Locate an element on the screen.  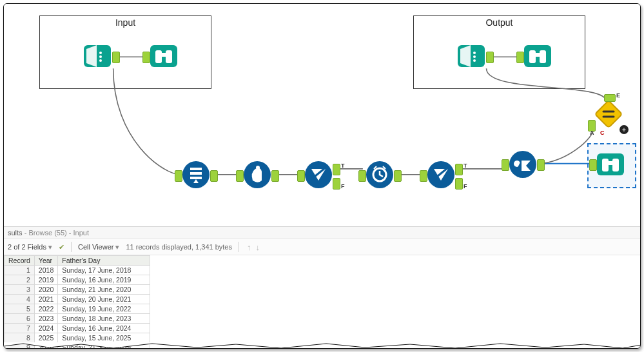
fields-summary-label: 2 of 2 Fields is located at coordinates (27, 247).